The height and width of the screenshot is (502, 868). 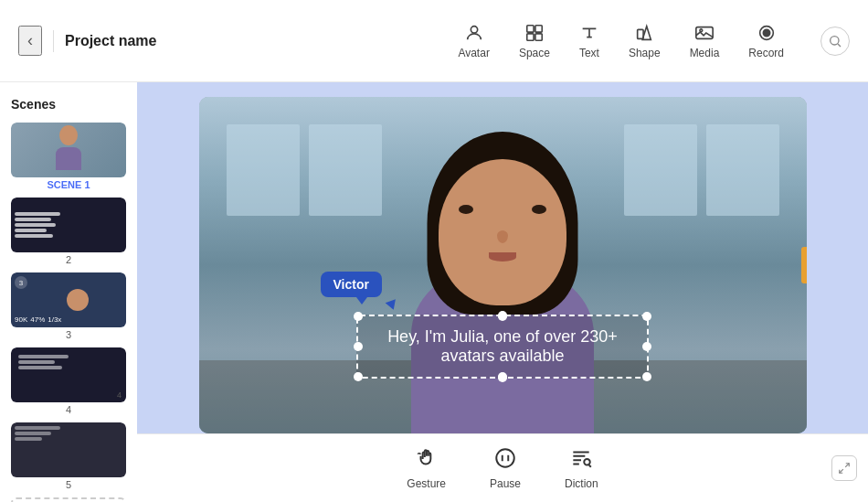 What do you see at coordinates (38, 320) in the screenshot?
I see `scene-3-indicators: 90K 47% 1/3x` at bounding box center [38, 320].